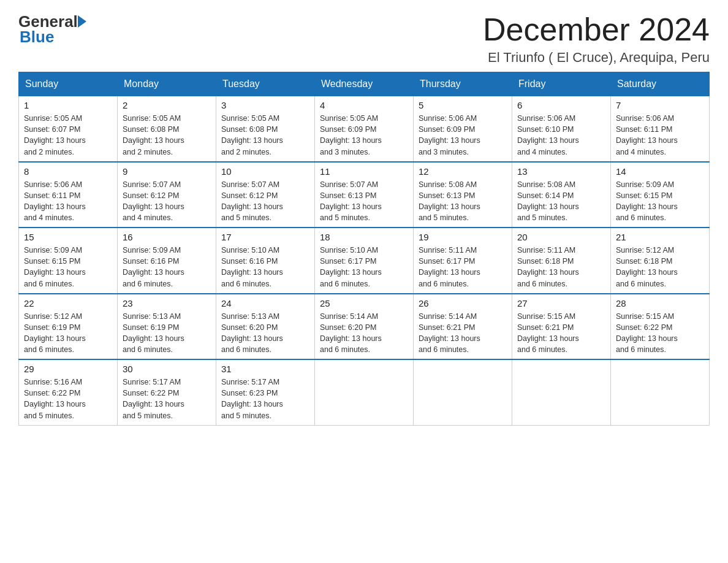 The image size is (728, 563). What do you see at coordinates (68, 399) in the screenshot?
I see `day-info: Sunrise: 5:16 AMSunset: 6:22 PMDaylight:…` at bounding box center [68, 399].